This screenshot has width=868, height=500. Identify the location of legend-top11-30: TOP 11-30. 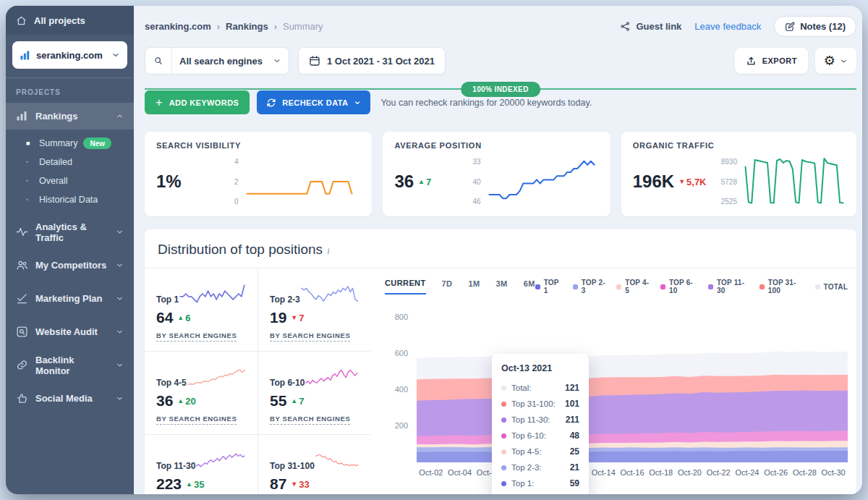
(729, 287).